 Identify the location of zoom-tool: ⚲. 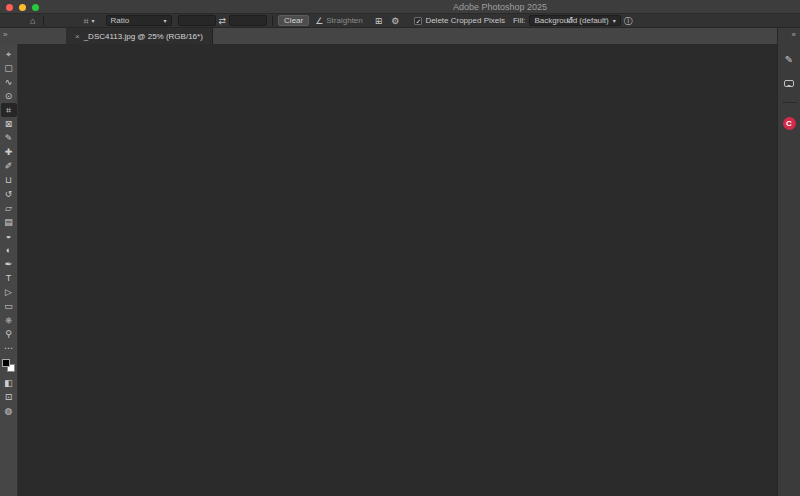
(9, 334).